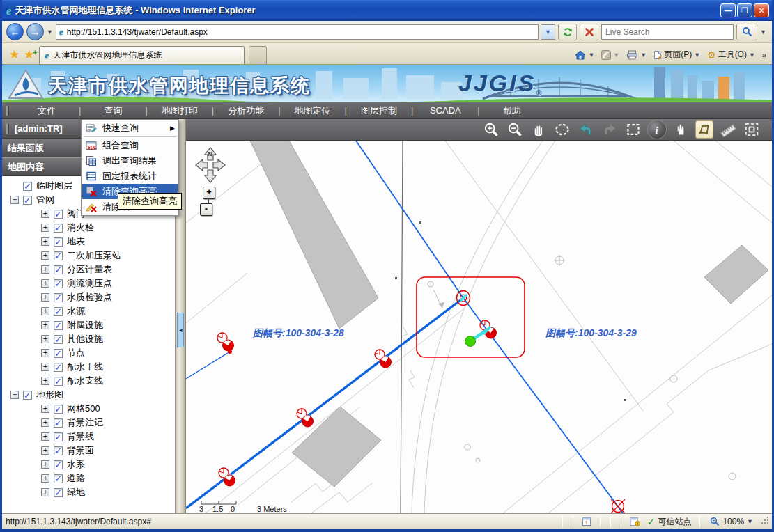 The width and height of the screenshot is (774, 532). What do you see at coordinates (515, 130) in the screenshot?
I see `tool-zoom-out` at bounding box center [515, 130].